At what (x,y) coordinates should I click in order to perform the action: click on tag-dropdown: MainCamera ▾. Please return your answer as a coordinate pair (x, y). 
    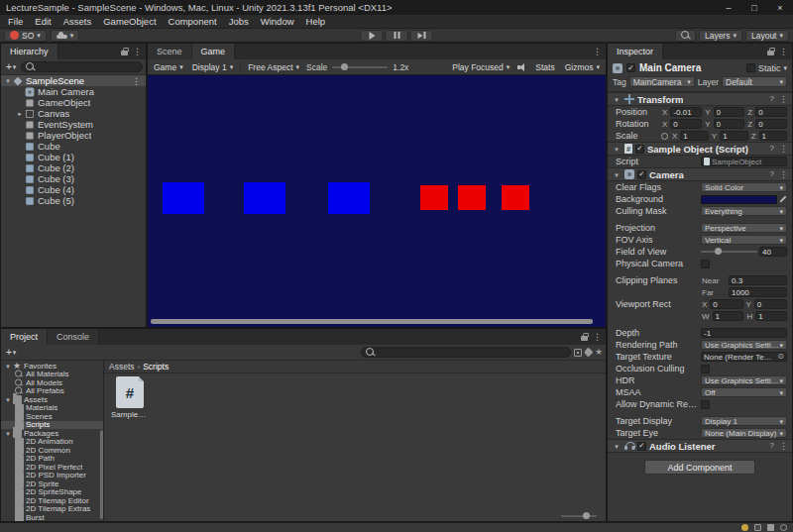
    Looking at the image, I should click on (662, 81).